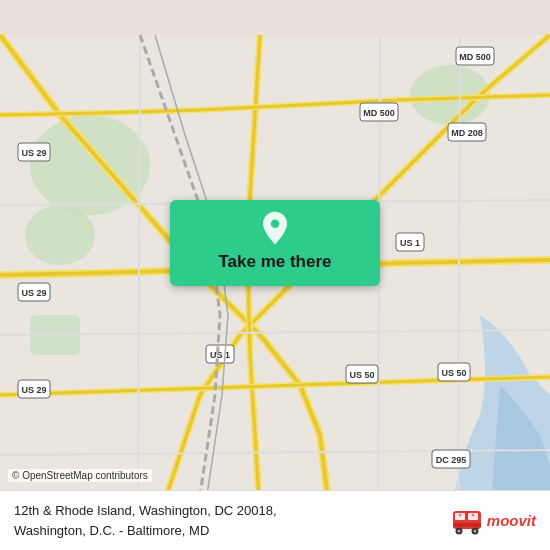 The image size is (550, 550). What do you see at coordinates (275, 228) in the screenshot?
I see `location-pin-icon` at bounding box center [275, 228].